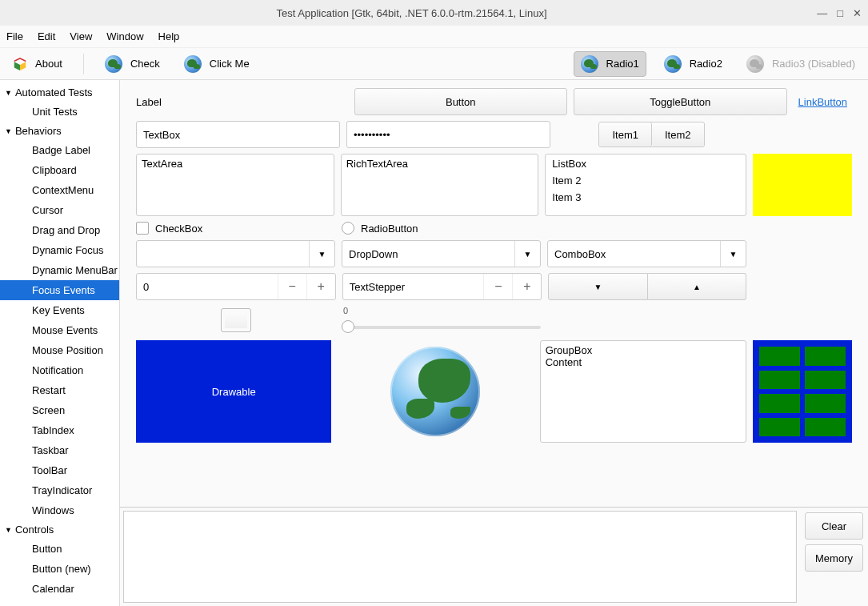 This screenshot has width=868, height=606. Describe the element at coordinates (626, 134) in the screenshot. I see `segment-item1: Item1` at that location.